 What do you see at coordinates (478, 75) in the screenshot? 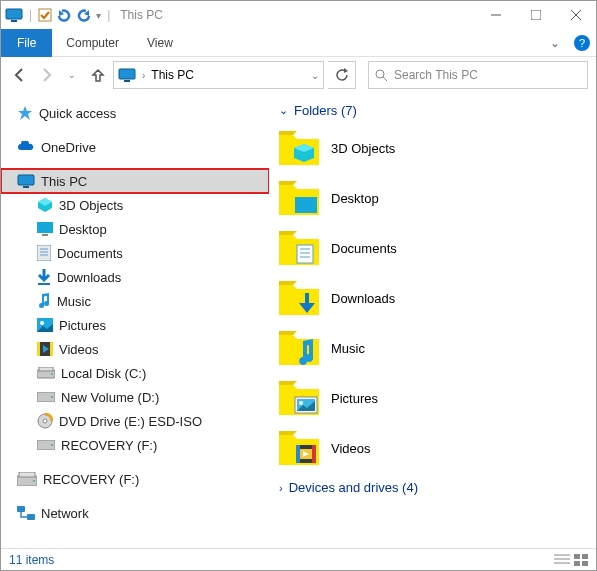
I see `search-input: Search This PC` at bounding box center [478, 75].